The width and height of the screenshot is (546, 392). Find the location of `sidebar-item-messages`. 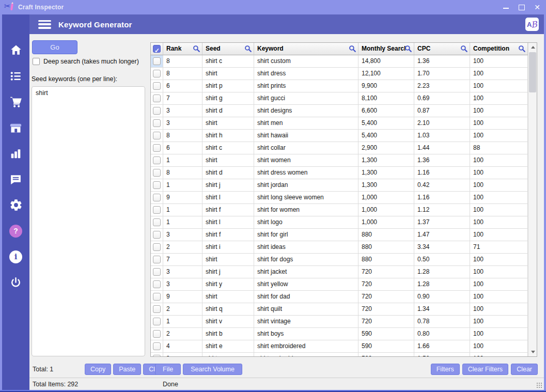

sidebar-item-messages is located at coordinates (15, 179).